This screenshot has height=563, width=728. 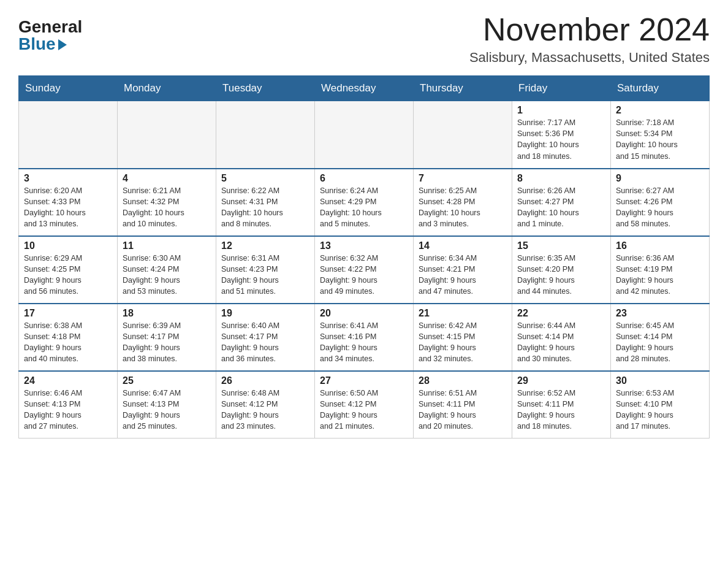 I want to click on calendar-week-row: 10Sunrise: 6:29 AMSunset: 4:25 PMDayligh…, so click(x=364, y=270).